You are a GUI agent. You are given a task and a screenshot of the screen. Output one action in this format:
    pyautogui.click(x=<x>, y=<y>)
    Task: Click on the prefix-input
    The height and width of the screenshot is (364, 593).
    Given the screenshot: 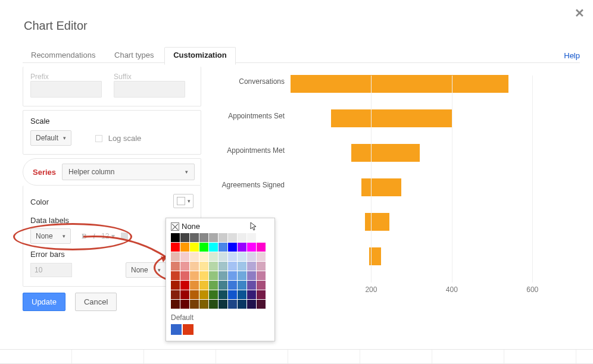 What is the action you would take?
    pyautogui.click(x=66, y=89)
    